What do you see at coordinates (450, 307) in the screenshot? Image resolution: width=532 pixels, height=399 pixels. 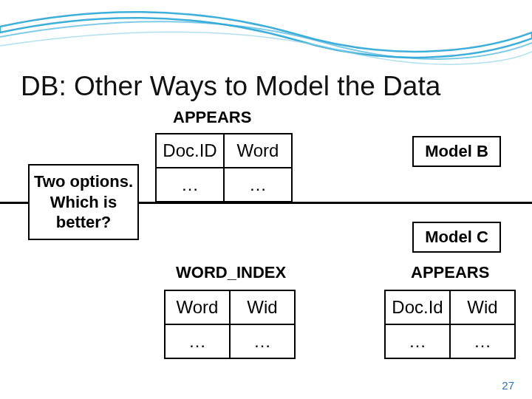 I see `table-row: Doc.Id Wid` at bounding box center [450, 307].